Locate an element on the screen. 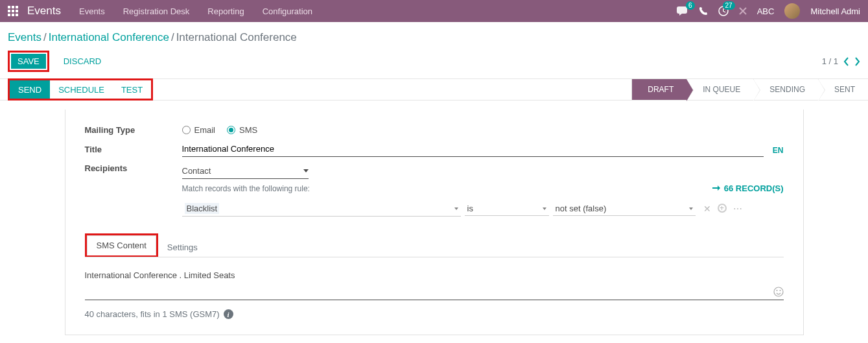 This screenshot has width=868, height=343. menu-registration-desk: Registration Desk is located at coordinates (157, 12).